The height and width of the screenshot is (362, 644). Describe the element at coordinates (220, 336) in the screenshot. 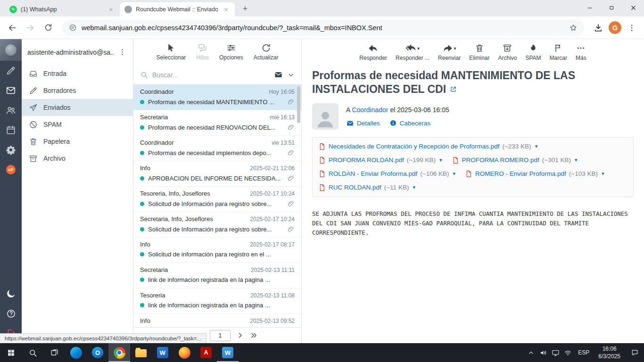

I see `page-number-input` at that location.